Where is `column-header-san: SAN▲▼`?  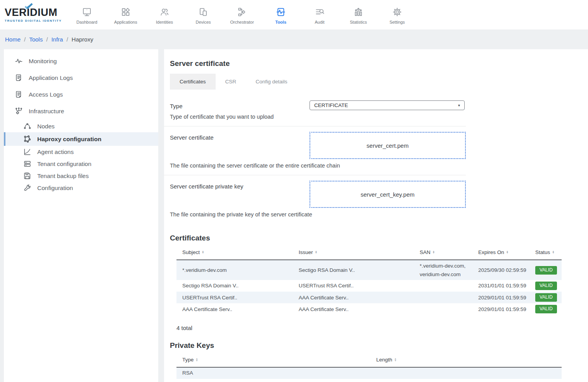 column-header-san: SAN▲▼ is located at coordinates (443, 254).